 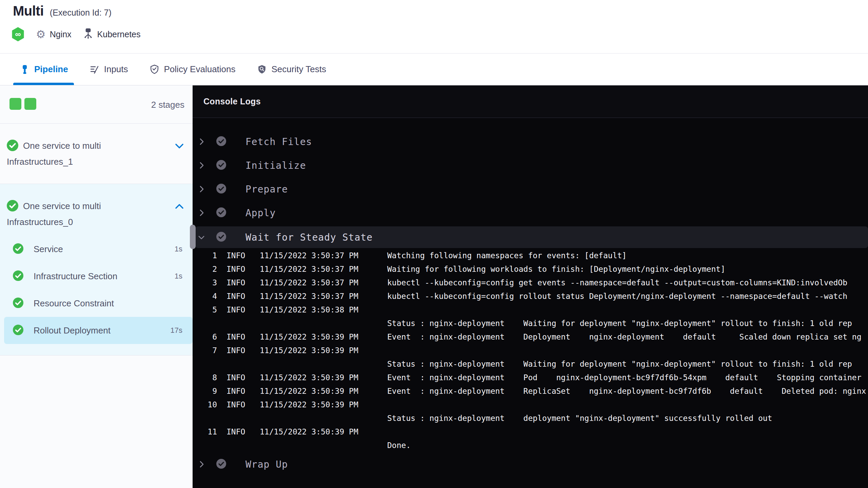 I want to click on stage-row-infrastructures-1: One service to multi Infrastructures_1, so click(x=96, y=154).